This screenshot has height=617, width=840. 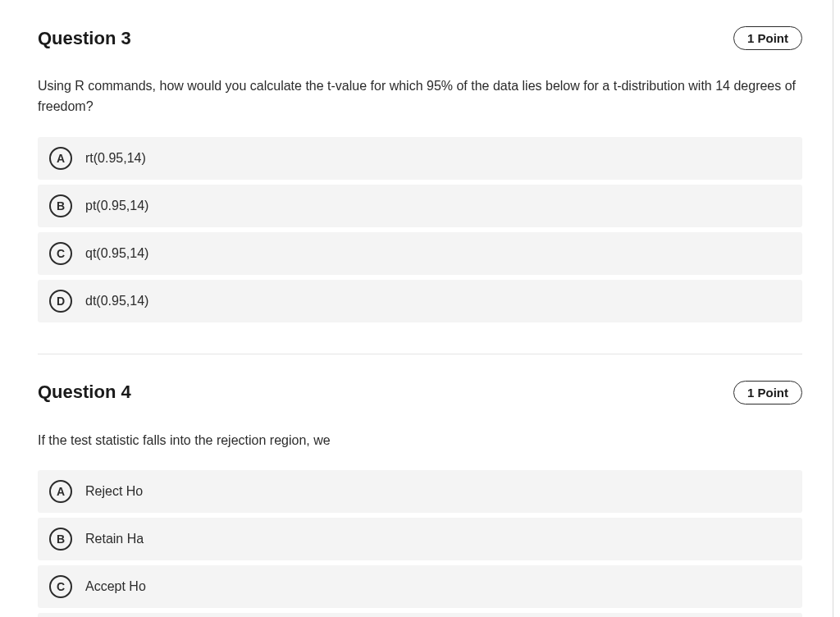 I want to click on option-text: pt(0.95,14), so click(x=116, y=206).